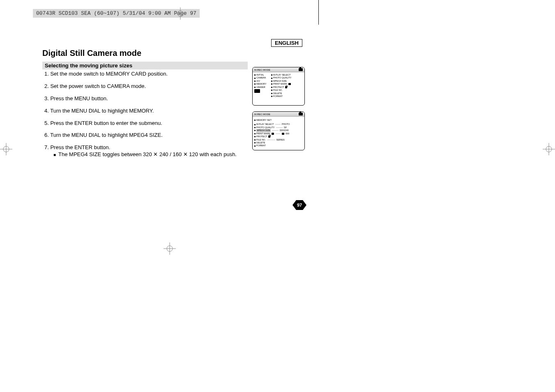 The height and width of the screenshot is (392, 555). What do you see at coordinates (257, 91) in the screenshot?
I see `return-icon` at bounding box center [257, 91].